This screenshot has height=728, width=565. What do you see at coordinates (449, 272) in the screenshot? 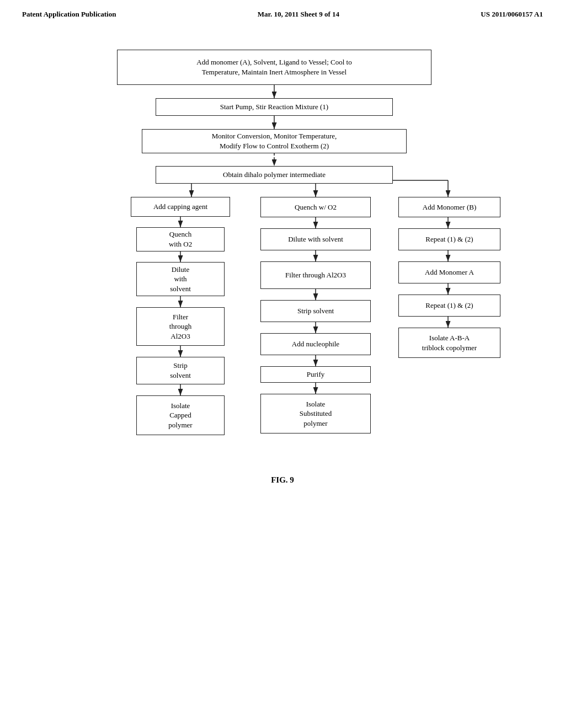
I see `right-monomerA-box: Add Monomer A` at bounding box center [449, 272].